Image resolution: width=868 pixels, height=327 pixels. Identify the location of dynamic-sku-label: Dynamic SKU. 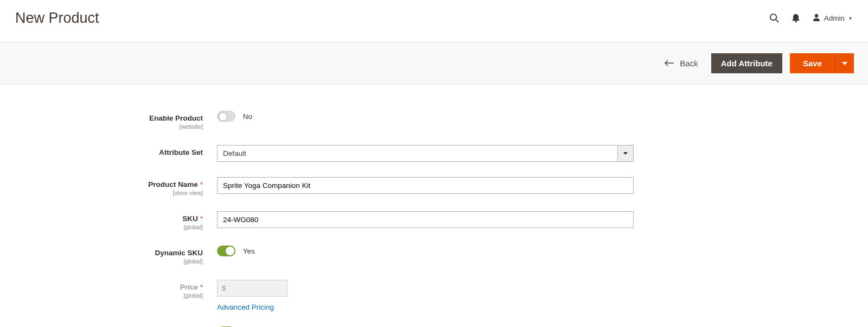
(101, 253).